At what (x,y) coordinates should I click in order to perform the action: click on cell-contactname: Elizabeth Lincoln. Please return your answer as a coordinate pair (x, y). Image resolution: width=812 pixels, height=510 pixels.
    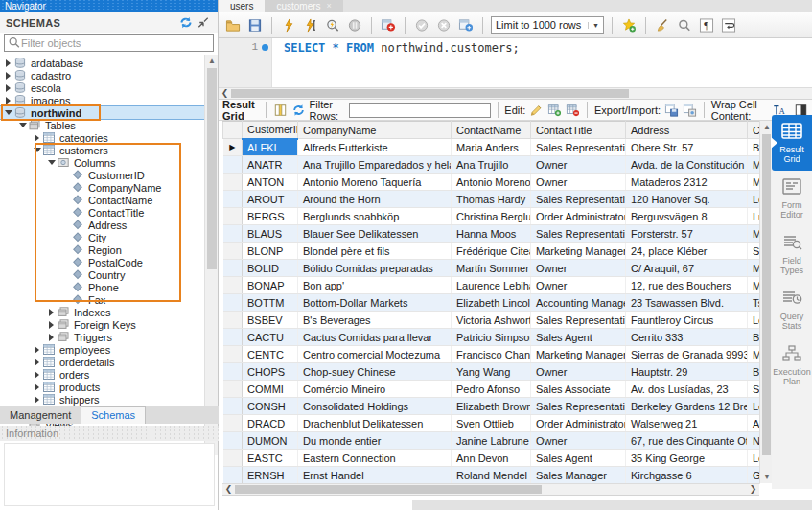
    Looking at the image, I should click on (491, 303).